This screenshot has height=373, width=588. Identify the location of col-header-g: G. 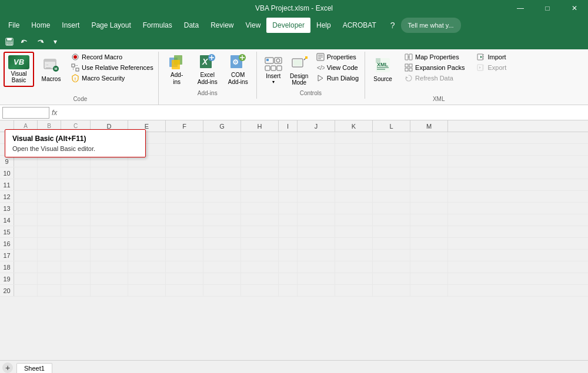
(222, 126).